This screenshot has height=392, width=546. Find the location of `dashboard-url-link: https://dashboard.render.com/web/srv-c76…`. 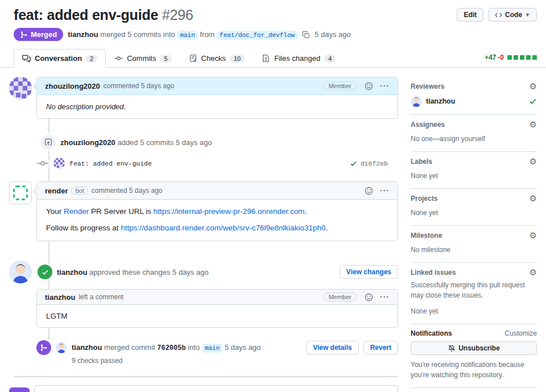

dashboard-url-link: https://dashboard.render.com/web/srv-c76… is located at coordinates (223, 228).